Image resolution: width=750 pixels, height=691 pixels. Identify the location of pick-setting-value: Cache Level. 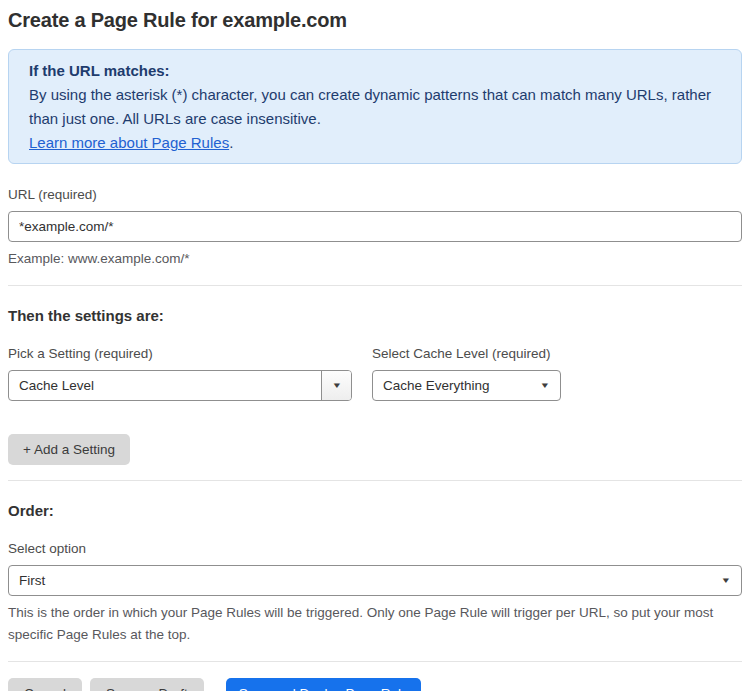
(165, 386).